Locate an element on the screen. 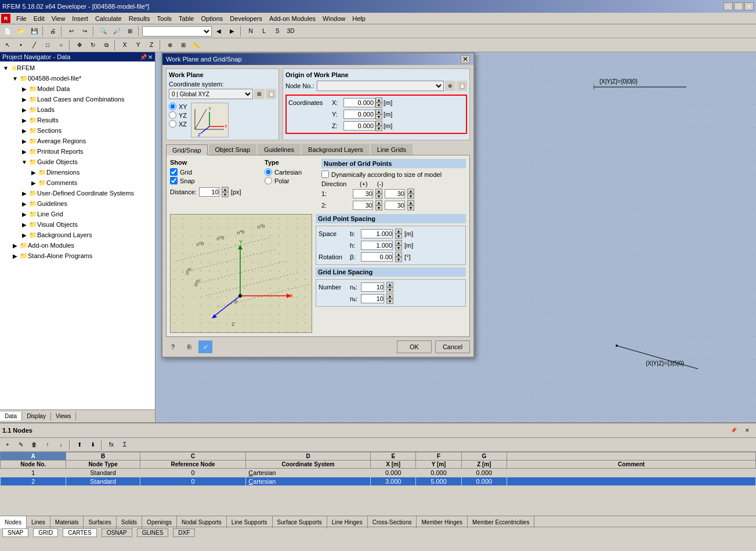 The image size is (756, 551). cartesian-radio-label: Cartesian is located at coordinates (291, 172).